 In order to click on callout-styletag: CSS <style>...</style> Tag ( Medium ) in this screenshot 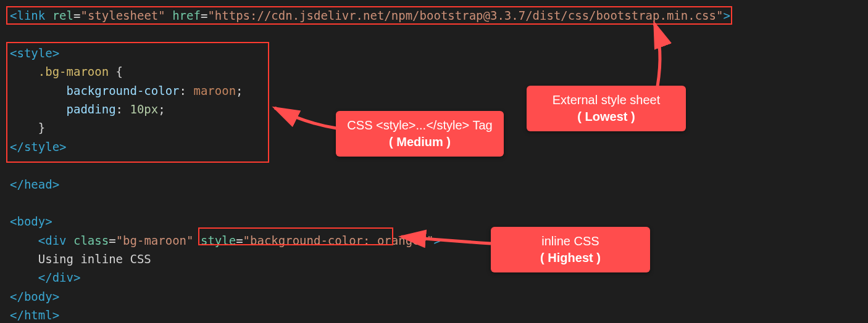, I will do `click(420, 134)`.